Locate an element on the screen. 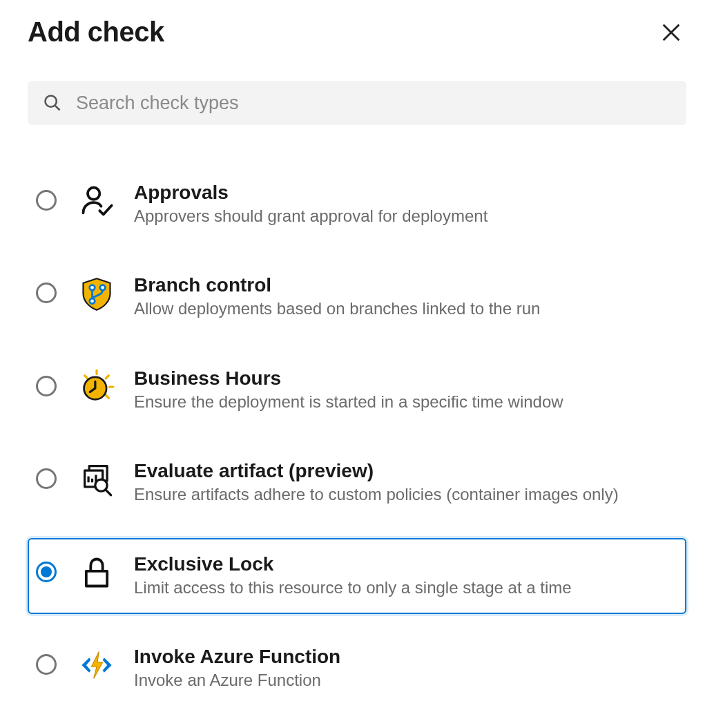  check-item-desc: Allow deployments based on branches link… is located at coordinates (405, 309).